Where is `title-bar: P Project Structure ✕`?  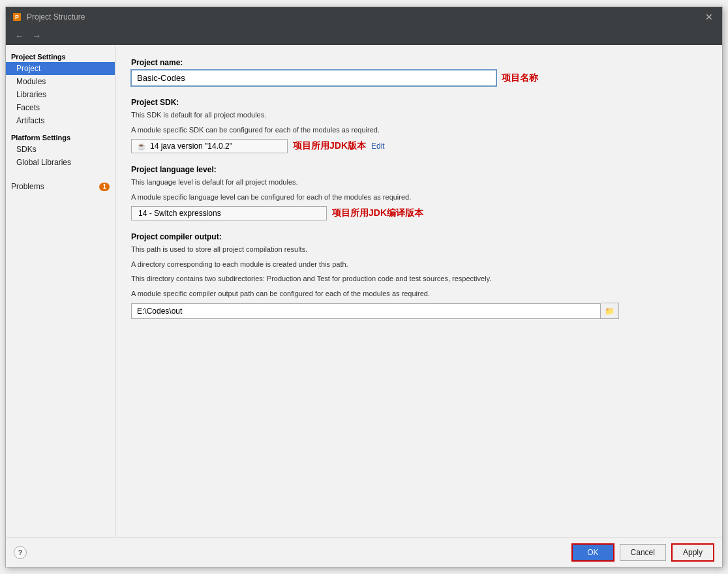
title-bar: P Project Structure ✕ is located at coordinates (364, 17).